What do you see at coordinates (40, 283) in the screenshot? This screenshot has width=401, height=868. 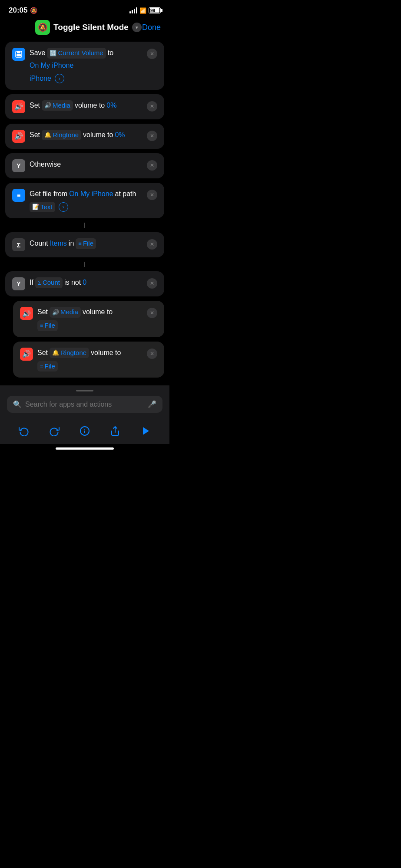 I see `count-pill-icon: Σ` at bounding box center [40, 283].